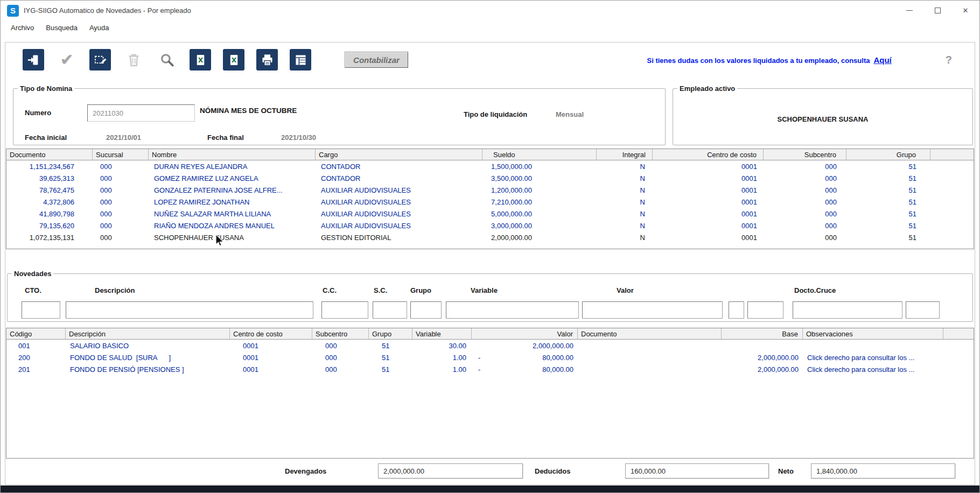 This screenshot has height=493, width=980. I want to click on help-link-aqui: Aquí, so click(882, 60).